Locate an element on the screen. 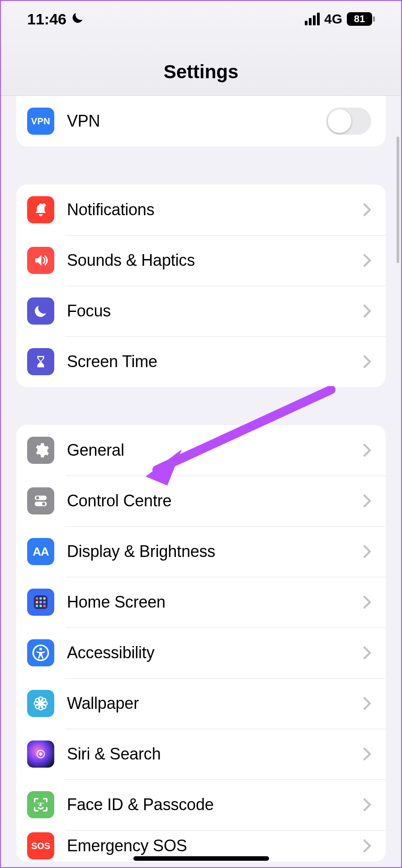  faceid-icon is located at coordinates (41, 805).